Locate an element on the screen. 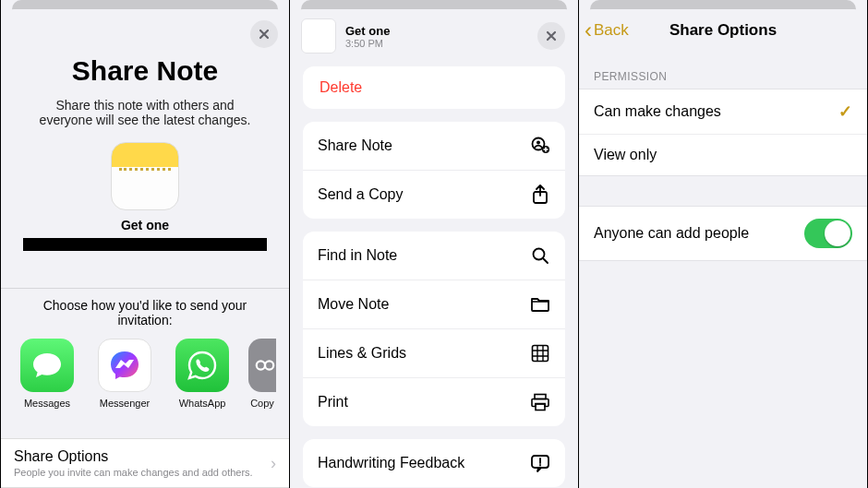 This screenshot has height=488, width=868. collaborate-icon is located at coordinates (540, 146).